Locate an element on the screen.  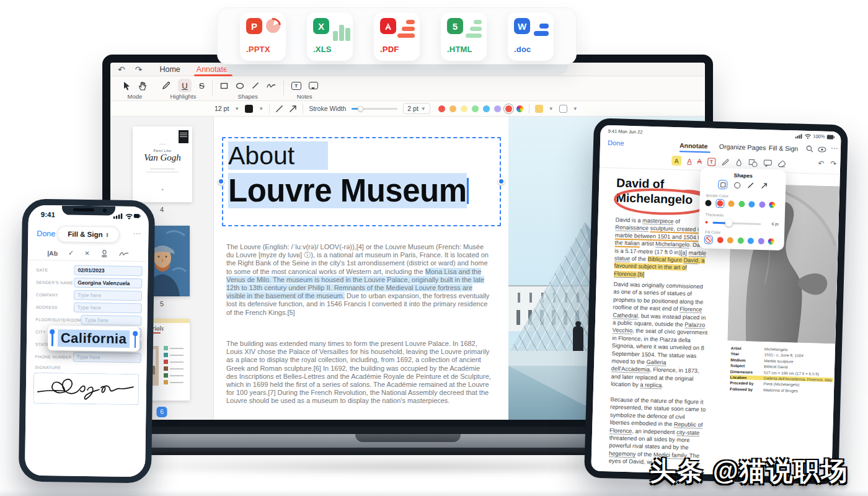
undo-icon: ↶ is located at coordinates (122, 69).